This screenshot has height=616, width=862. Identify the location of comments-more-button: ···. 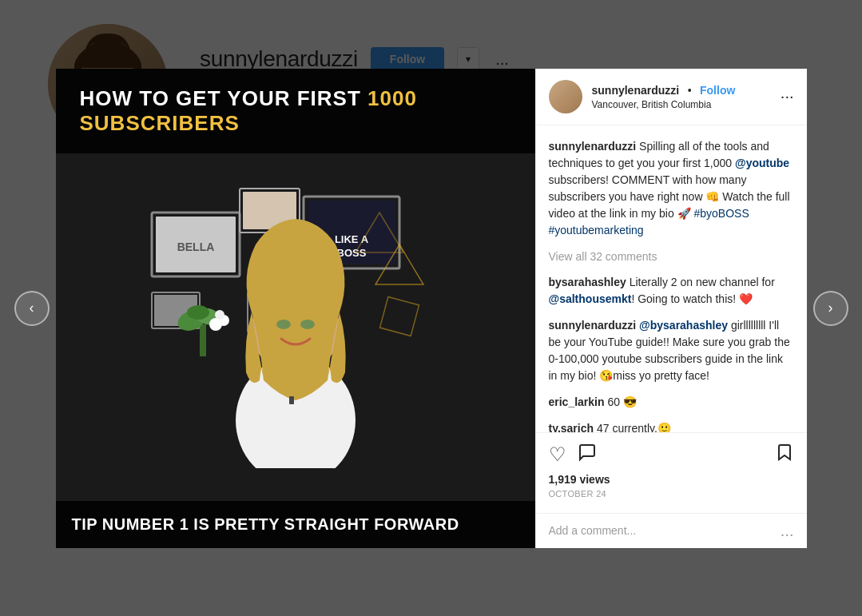
(788, 96).